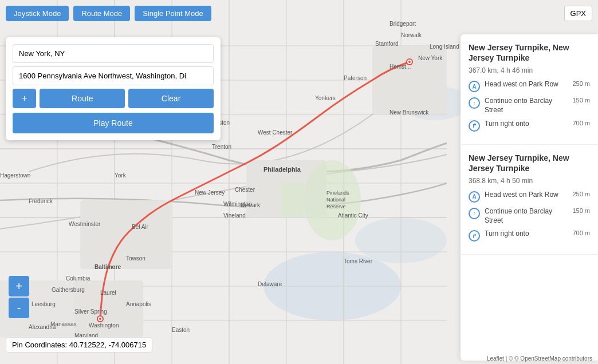  I want to click on svg-text: Baltimore, so click(108, 267).